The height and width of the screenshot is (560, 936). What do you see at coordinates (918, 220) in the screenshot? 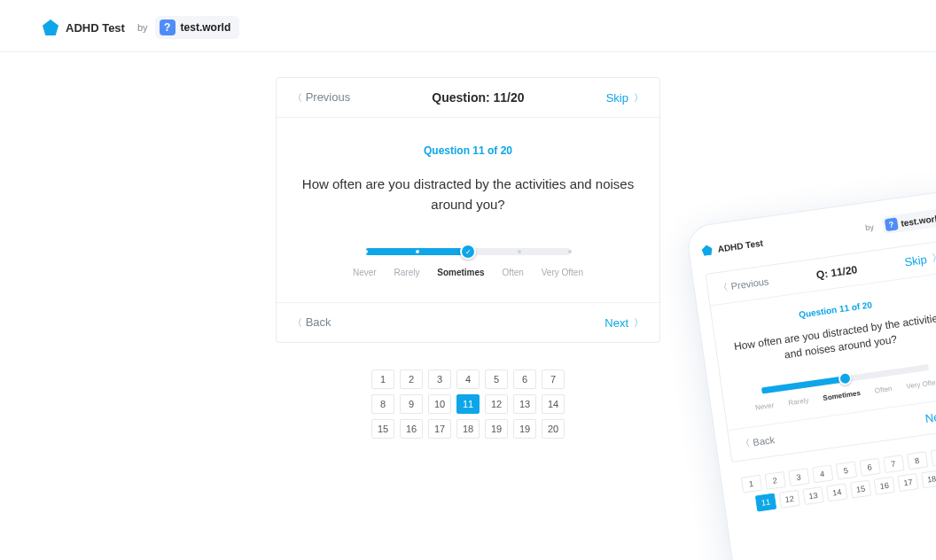
I see `phone-brand-text: test.world` at bounding box center [918, 220].